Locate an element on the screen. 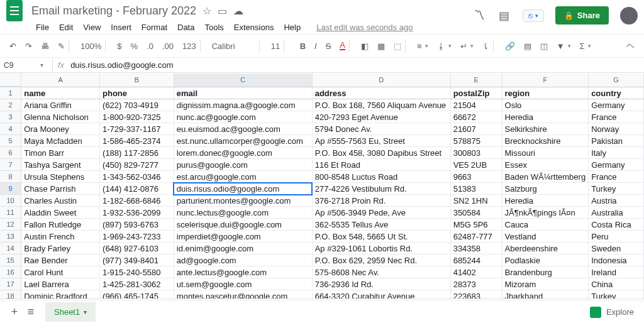  row-header: 18 is located at coordinates (11, 295).